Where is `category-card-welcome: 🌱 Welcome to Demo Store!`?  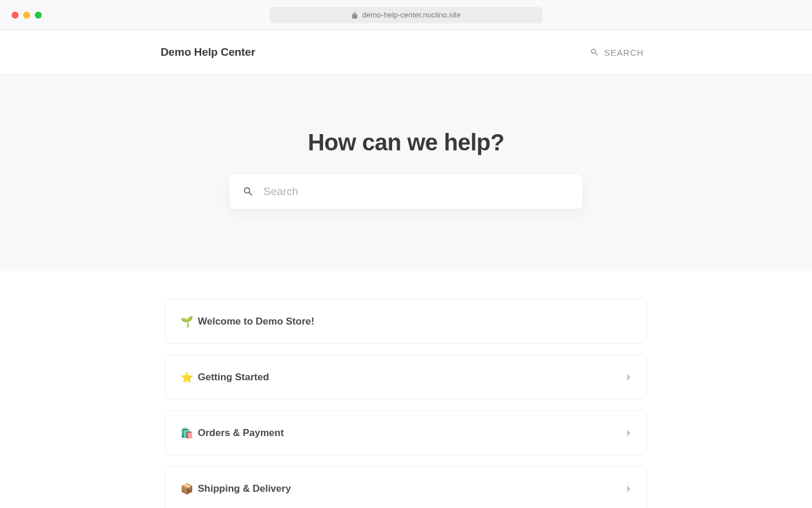 category-card-welcome: 🌱 Welcome to Demo Store! is located at coordinates (406, 322).